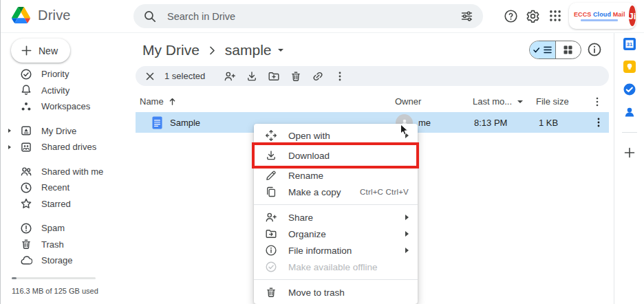 The width and height of the screenshot is (644, 304). Describe the element at coordinates (213, 50) in the screenshot. I see `breadcrumb: My Drive sample` at that location.